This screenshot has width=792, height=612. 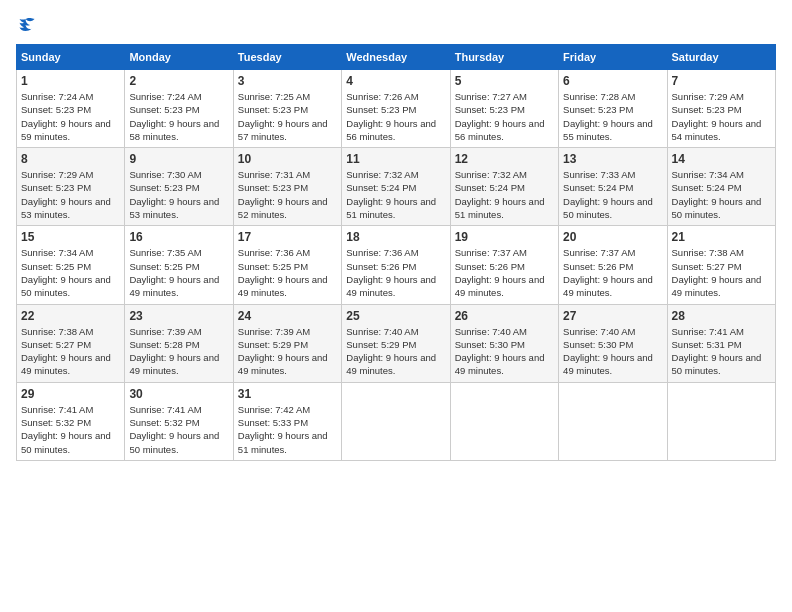 I want to click on calendar-cell: 5Sunrise: 7:27 AMSunset: 5:23 PMDaylight…, so click(x=504, y=109).